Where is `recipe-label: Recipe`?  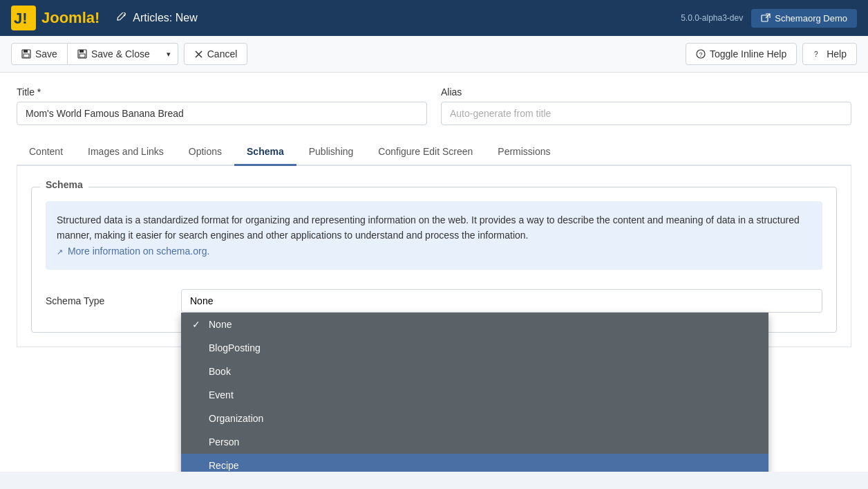
recipe-label: Recipe is located at coordinates (224, 465).